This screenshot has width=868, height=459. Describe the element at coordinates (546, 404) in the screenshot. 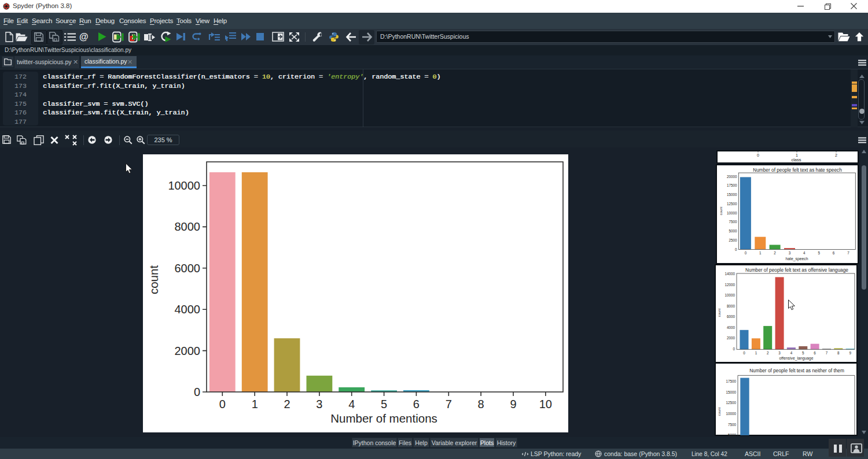

I see `svg-text: 10` at that location.